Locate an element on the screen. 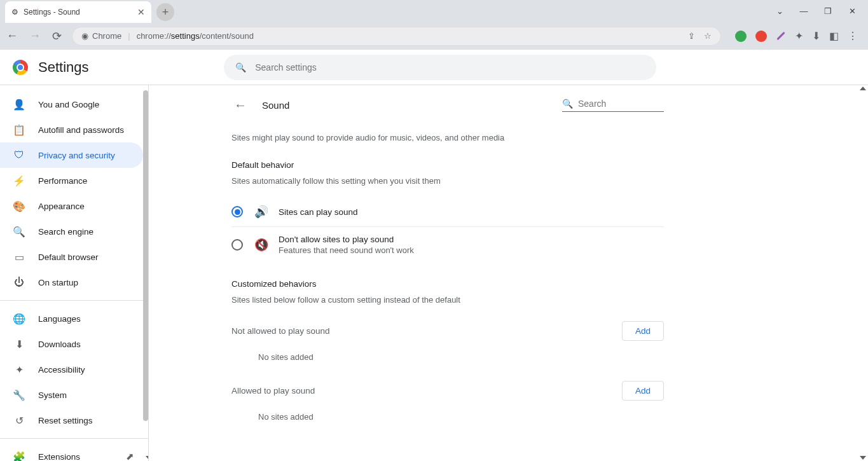 This screenshot has width=868, height=461. content-scrollbar is located at coordinates (862, 273).